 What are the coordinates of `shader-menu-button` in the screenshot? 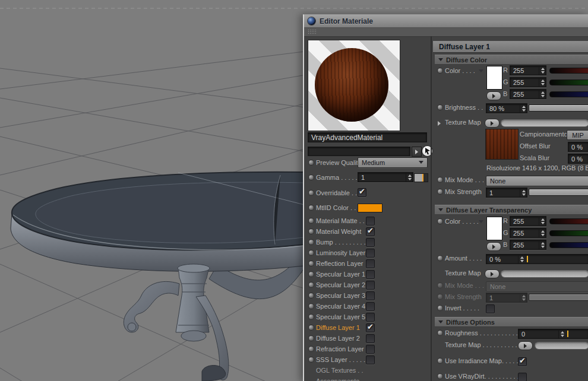 It's located at (417, 152).